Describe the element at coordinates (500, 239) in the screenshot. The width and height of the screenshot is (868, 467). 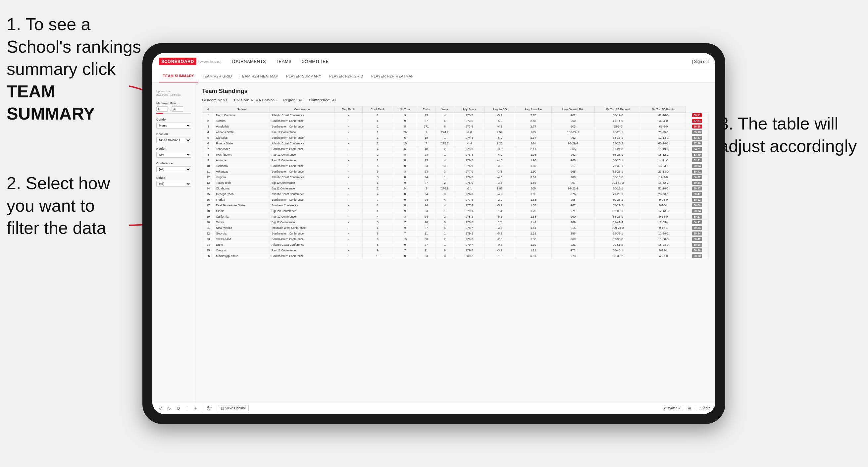
I see `table-cell: -2.0` at that location.